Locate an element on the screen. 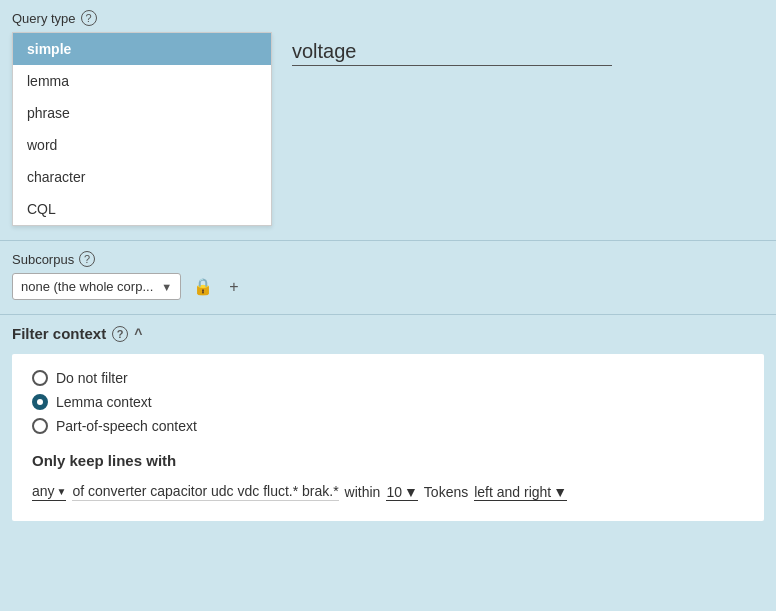 This screenshot has height=611, width=776. only-keep-label: Only keep lines with is located at coordinates (388, 460).